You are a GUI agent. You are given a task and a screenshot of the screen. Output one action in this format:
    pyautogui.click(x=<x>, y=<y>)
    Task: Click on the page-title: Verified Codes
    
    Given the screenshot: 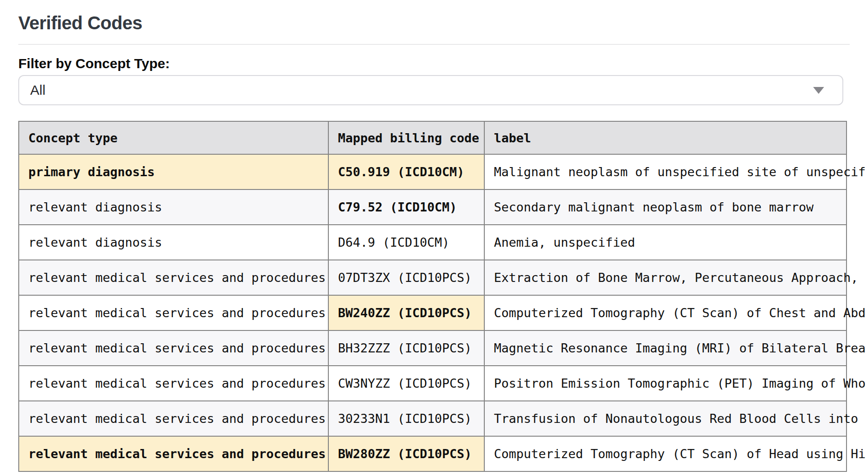 What is the action you would take?
    pyautogui.click(x=434, y=23)
    